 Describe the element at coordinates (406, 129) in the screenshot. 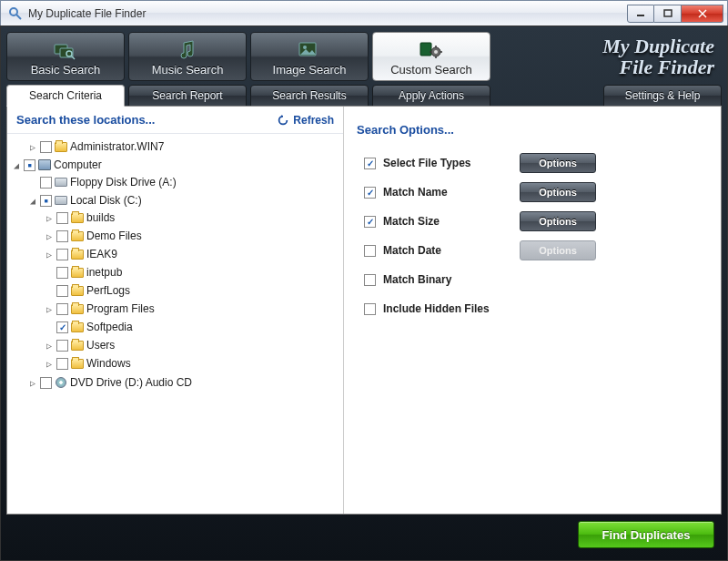

I see `options-header: Search Options...` at that location.